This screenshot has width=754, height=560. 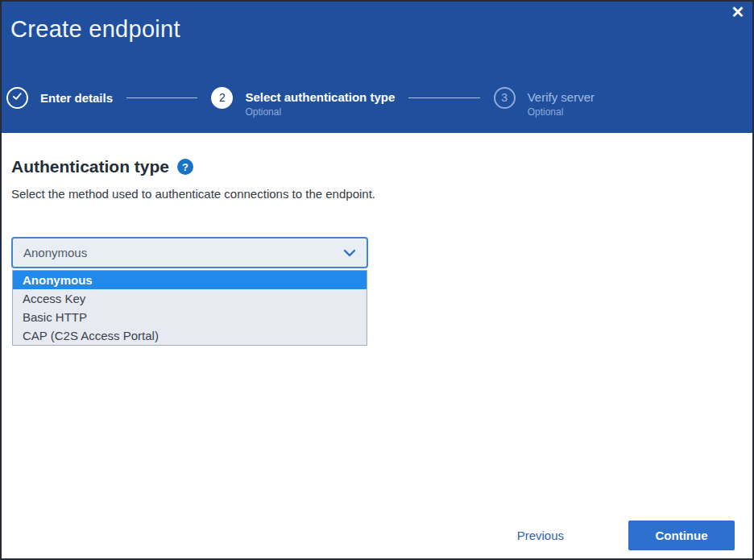 What do you see at coordinates (55, 253) in the screenshot?
I see `selected-value: Anonymous` at bounding box center [55, 253].